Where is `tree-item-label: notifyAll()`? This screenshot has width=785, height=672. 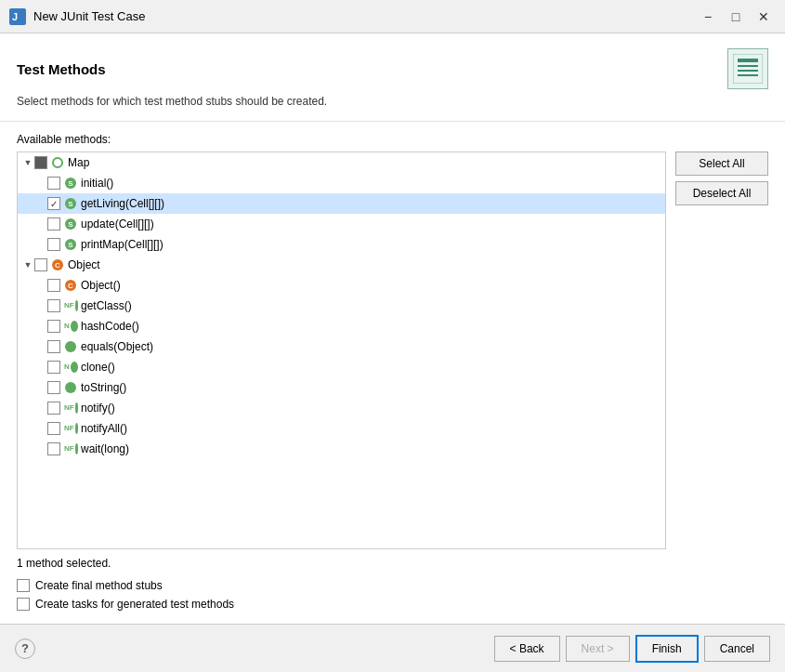 tree-item-label: notifyAll() is located at coordinates (104, 428).